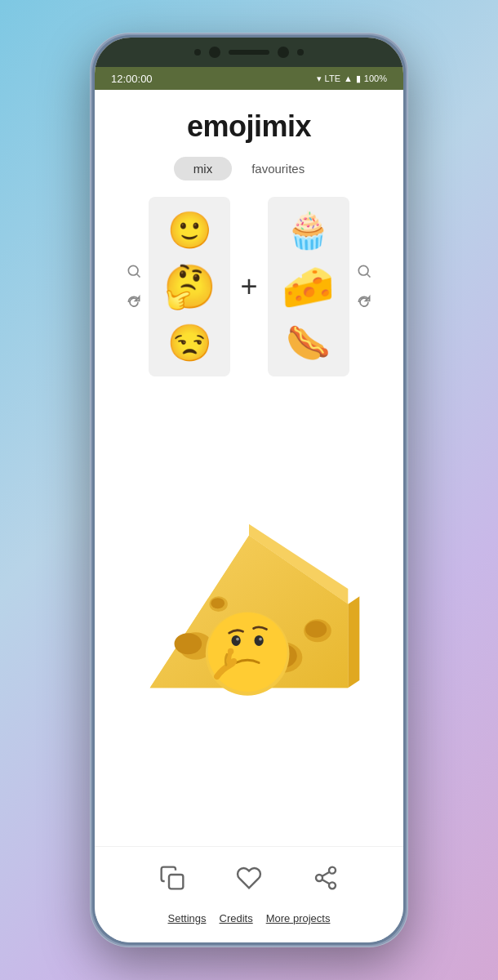 The image size is (498, 980). Describe the element at coordinates (215, 52) in the screenshot. I see `camera-lens` at that location.